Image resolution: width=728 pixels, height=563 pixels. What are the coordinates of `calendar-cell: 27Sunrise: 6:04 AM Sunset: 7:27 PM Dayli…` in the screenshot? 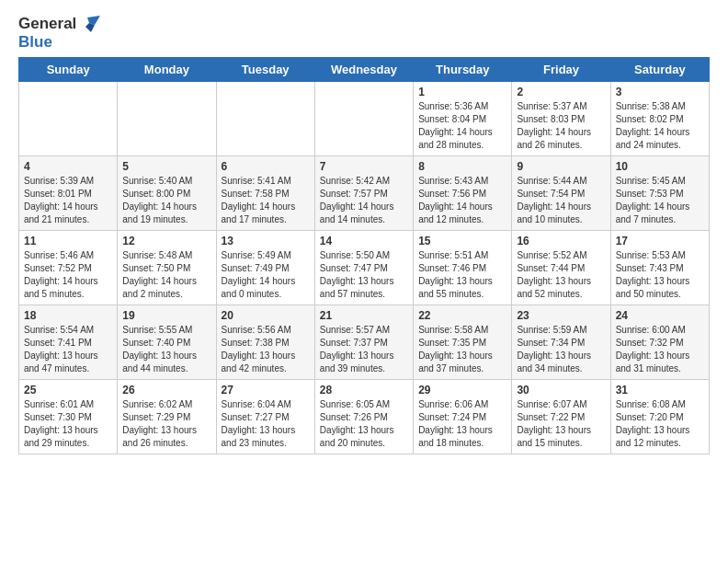 It's located at (265, 418).